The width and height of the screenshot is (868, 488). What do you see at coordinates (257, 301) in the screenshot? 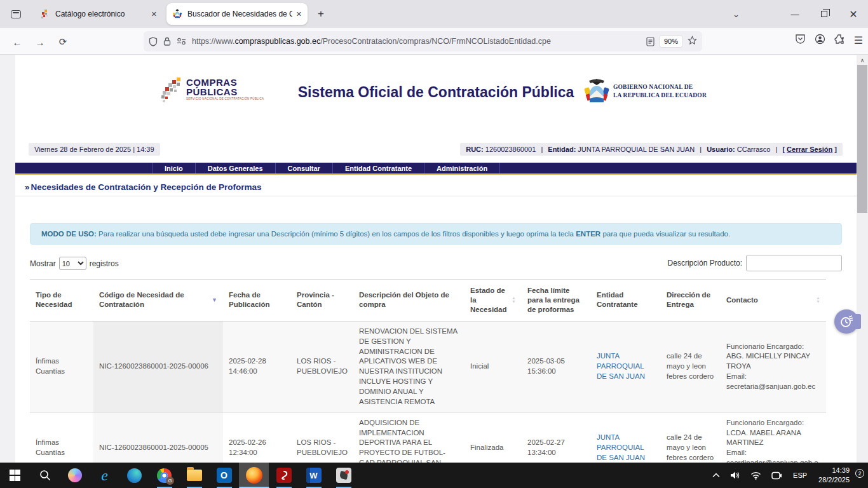
I see `col-fecha-publicacion: Fecha de Publicación` at bounding box center [257, 301].